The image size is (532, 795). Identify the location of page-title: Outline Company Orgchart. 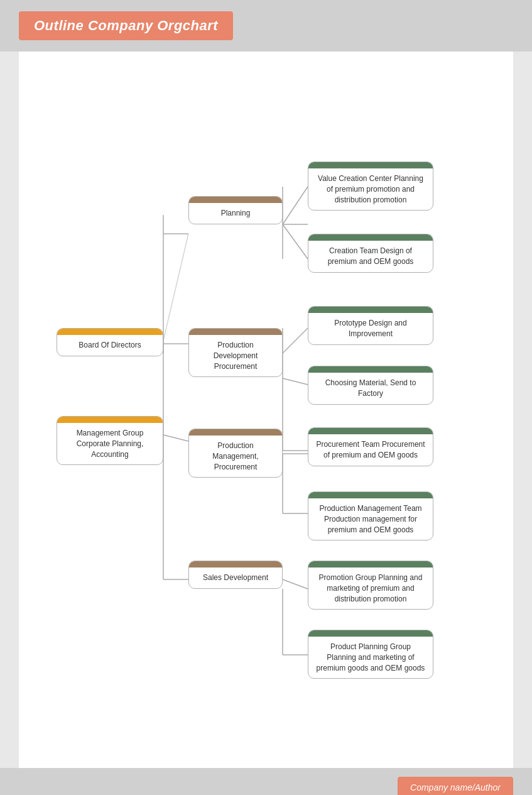
(126, 25).